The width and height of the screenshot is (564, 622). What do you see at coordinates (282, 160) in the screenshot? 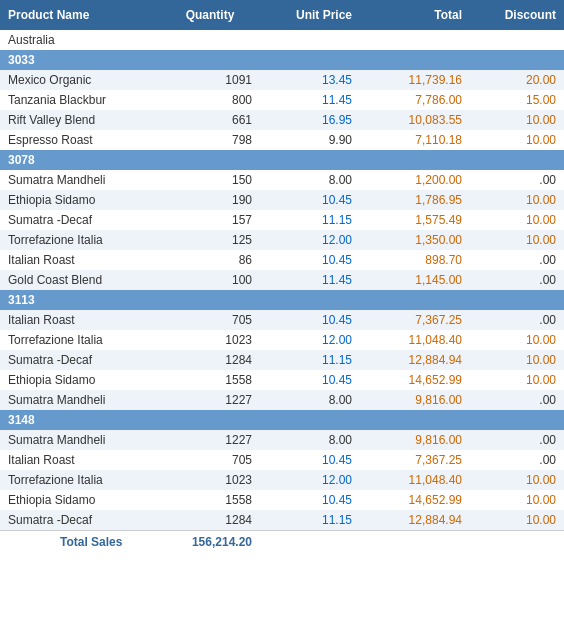
I see `group-header: 3078` at bounding box center [282, 160].